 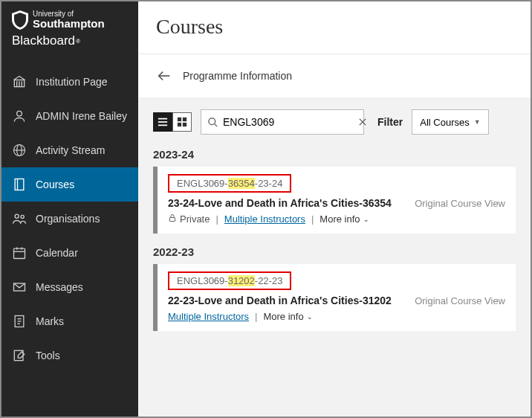 I want to click on nav-label: Messages, so click(x=59, y=287).